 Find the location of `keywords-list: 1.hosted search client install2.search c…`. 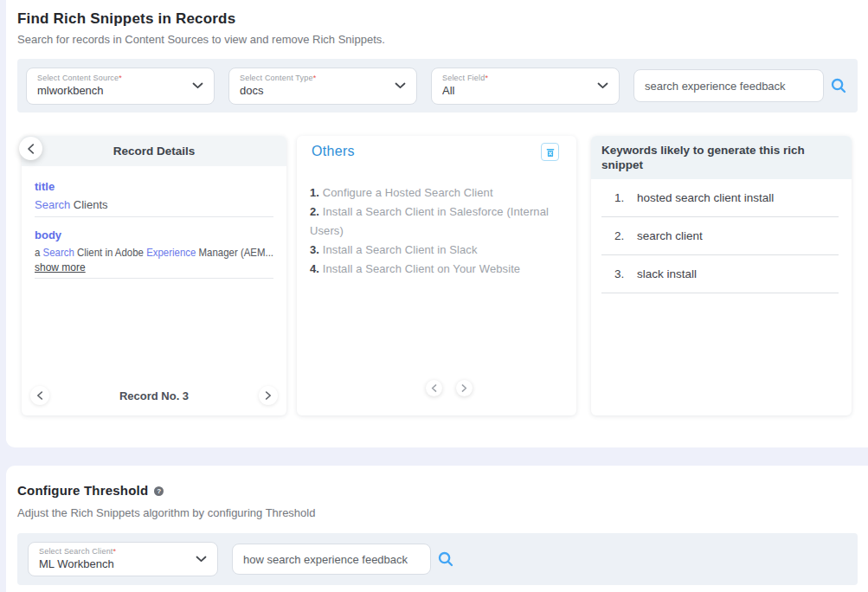

keywords-list: 1.hosted search client install2.search c… is located at coordinates (722, 236).